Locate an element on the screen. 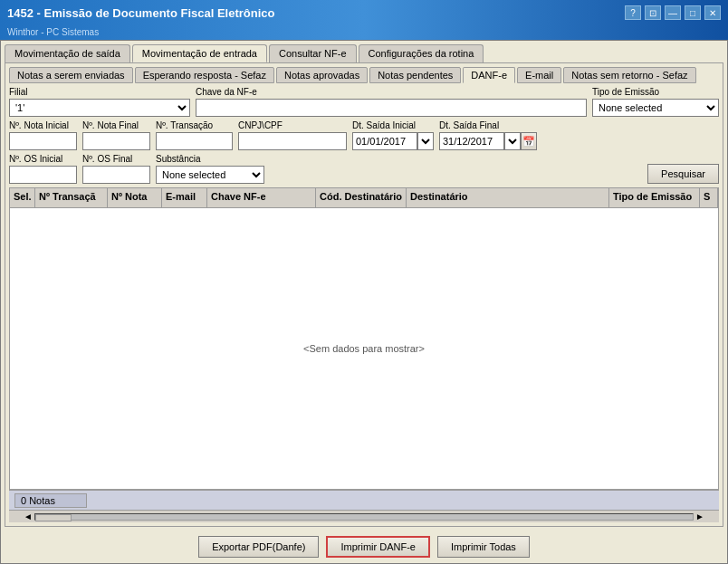 This screenshot has width=728, height=564. subtitle-text: Winthor - PC Sistemas is located at coordinates (53, 33).